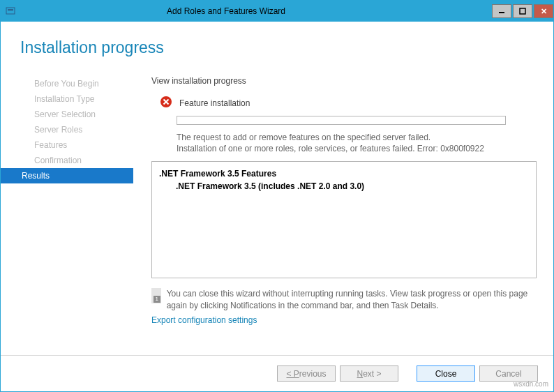 The height and width of the screenshot is (392, 554). What do you see at coordinates (215, 103) in the screenshot?
I see `status-label: Feature installation` at bounding box center [215, 103].